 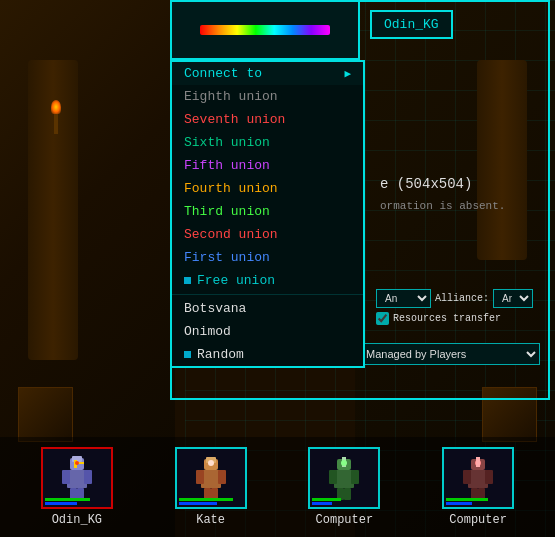 I want to click on mana-bar-comp2, so click(x=459, y=504).